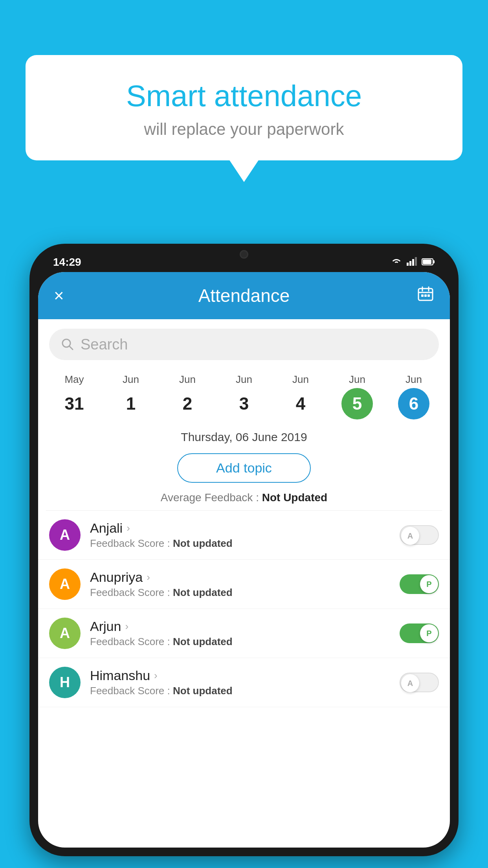 The width and height of the screenshot is (488, 868). What do you see at coordinates (244, 296) in the screenshot?
I see `app-header-title: Attendance` at bounding box center [244, 296].